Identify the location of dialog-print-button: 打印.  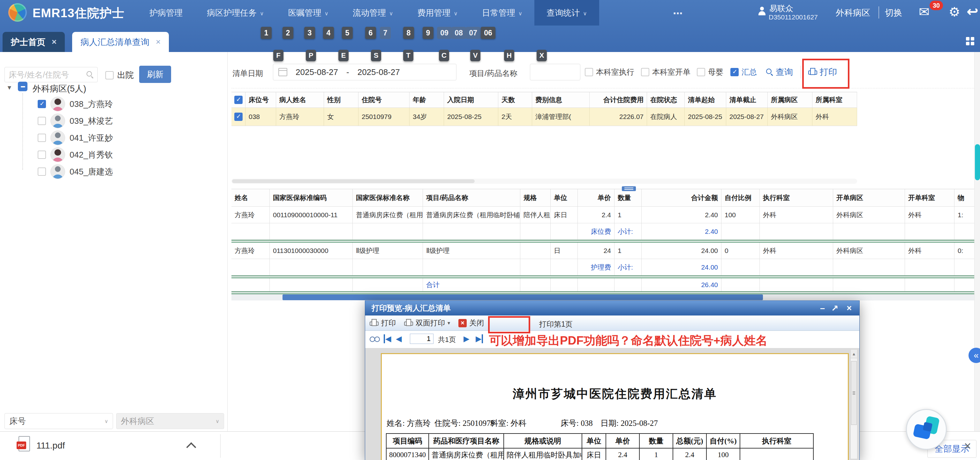
(383, 323).